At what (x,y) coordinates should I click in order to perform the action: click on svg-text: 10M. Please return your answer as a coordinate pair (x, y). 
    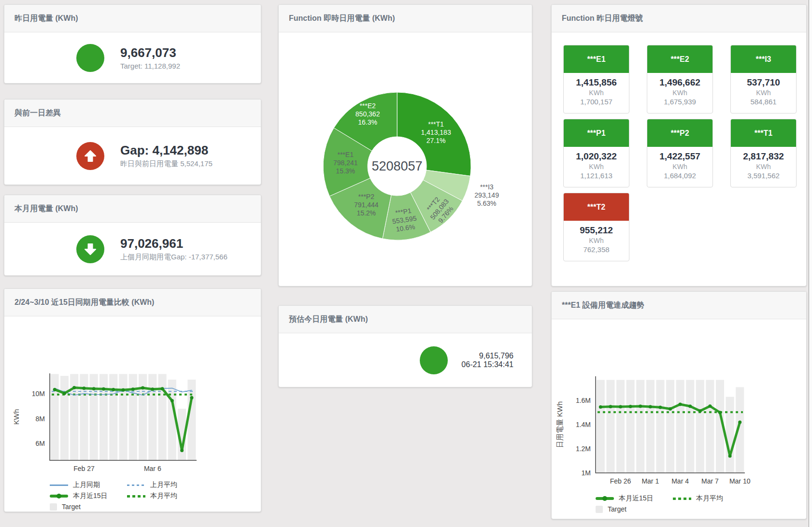
    Looking at the image, I should click on (39, 394).